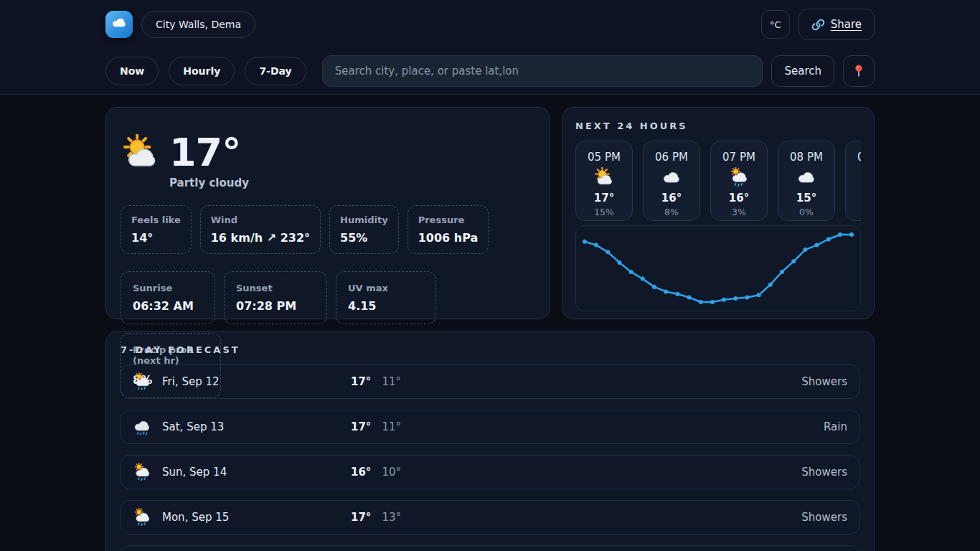  I want to click on tab-7day-label: 7-Day, so click(275, 71).